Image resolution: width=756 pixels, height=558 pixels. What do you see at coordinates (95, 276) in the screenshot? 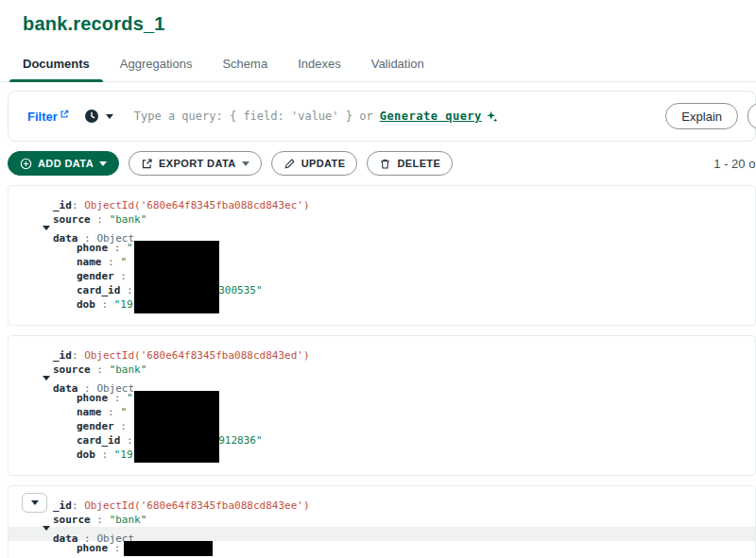
I see `field-name: gender` at bounding box center [95, 276].